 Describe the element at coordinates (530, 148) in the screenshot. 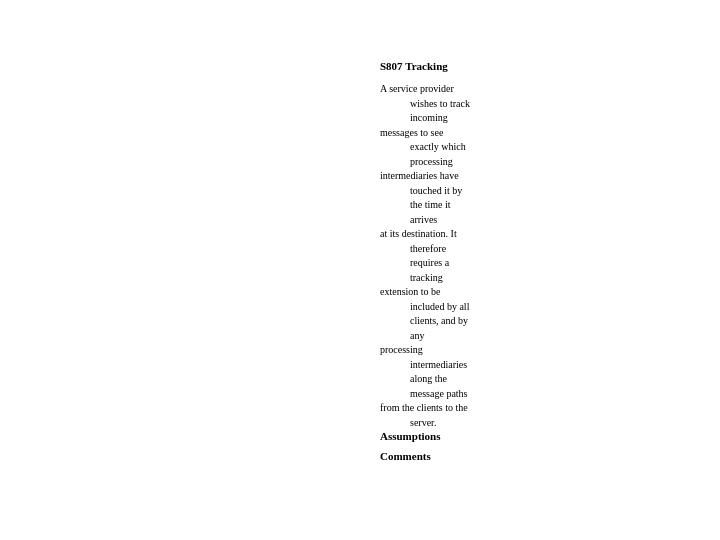

I see `tracking-line-5: exactly which` at that location.